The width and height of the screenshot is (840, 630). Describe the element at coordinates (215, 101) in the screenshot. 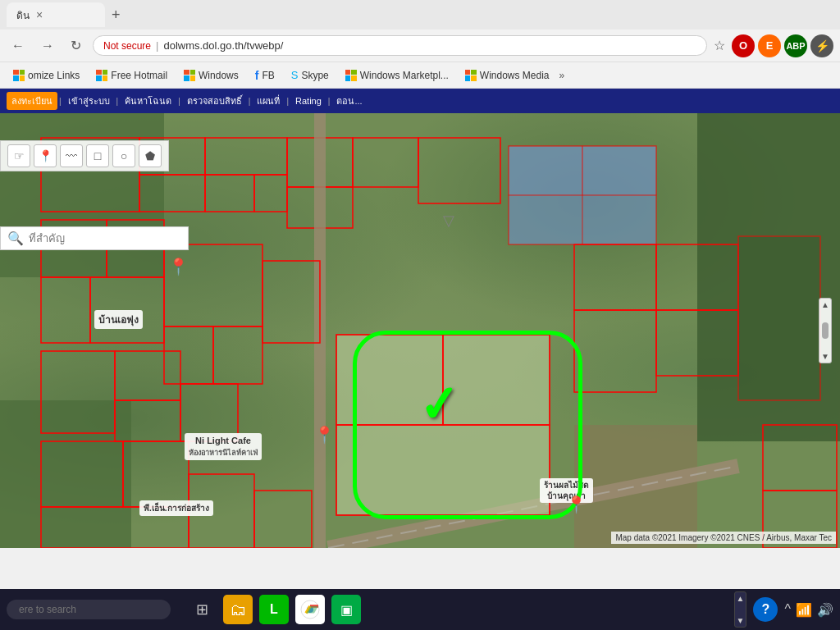

I see `thai-nav-rights: ตรวจสอบสิทธิ์` at that location.